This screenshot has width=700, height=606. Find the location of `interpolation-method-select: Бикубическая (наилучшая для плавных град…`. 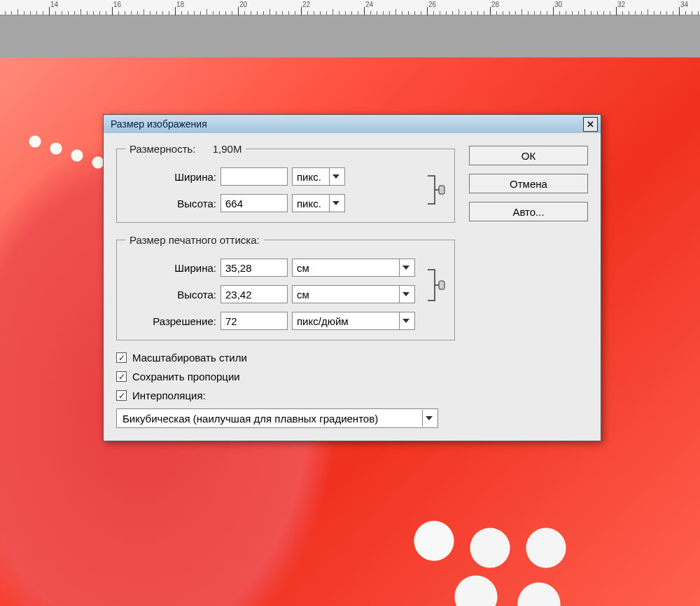

interpolation-method-select: Бикубическая (наилучшая для плавных град… is located at coordinates (277, 418).